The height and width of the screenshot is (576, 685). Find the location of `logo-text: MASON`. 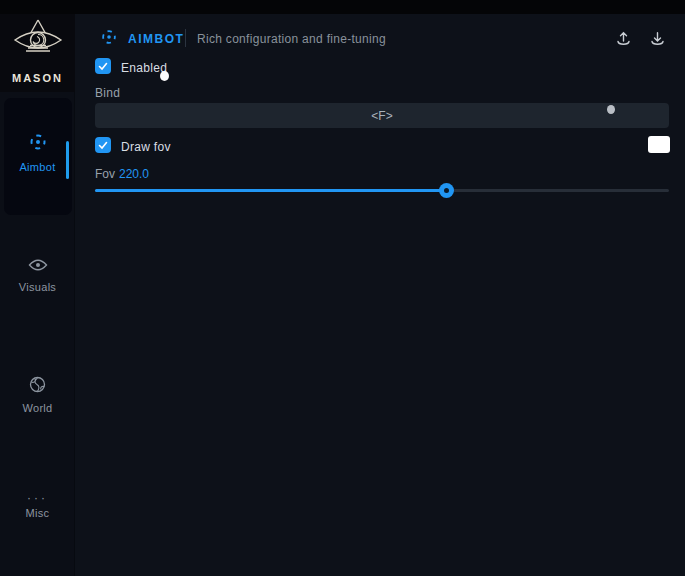

logo-text: MASON is located at coordinates (38, 78).